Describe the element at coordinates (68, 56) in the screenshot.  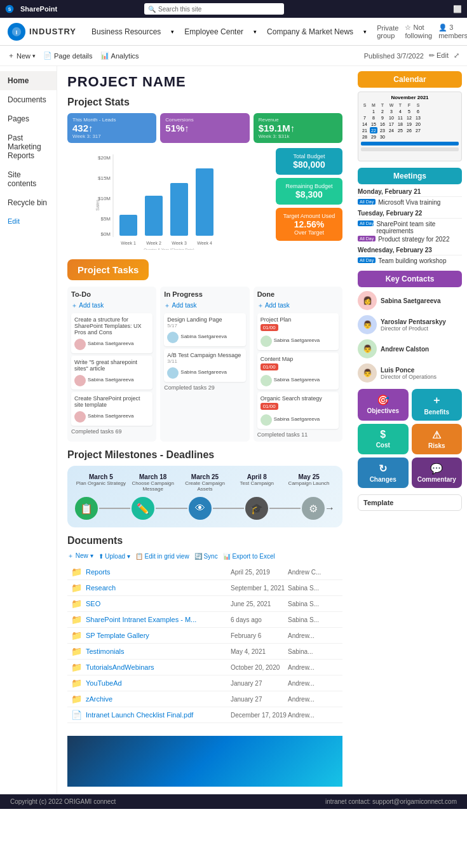
I see `page-details-button: 📄 Page details` at that location.